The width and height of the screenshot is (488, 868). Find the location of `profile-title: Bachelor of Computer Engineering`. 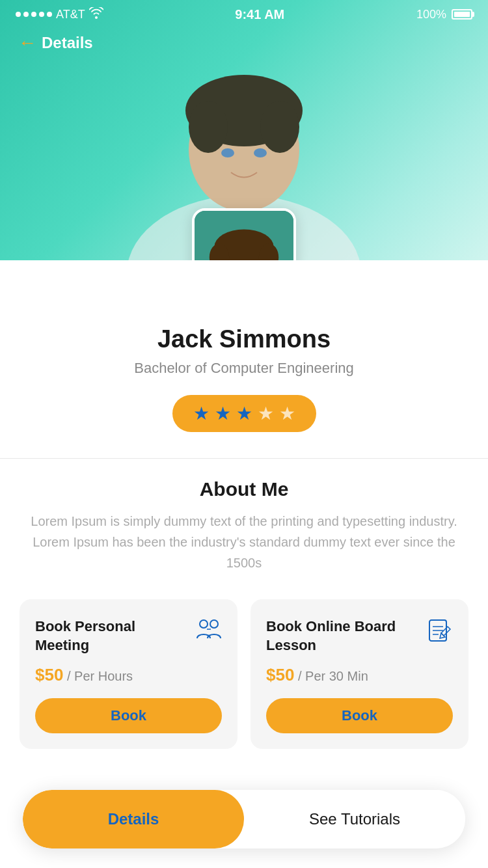

profile-title: Bachelor of Computer Engineering is located at coordinates (244, 368).